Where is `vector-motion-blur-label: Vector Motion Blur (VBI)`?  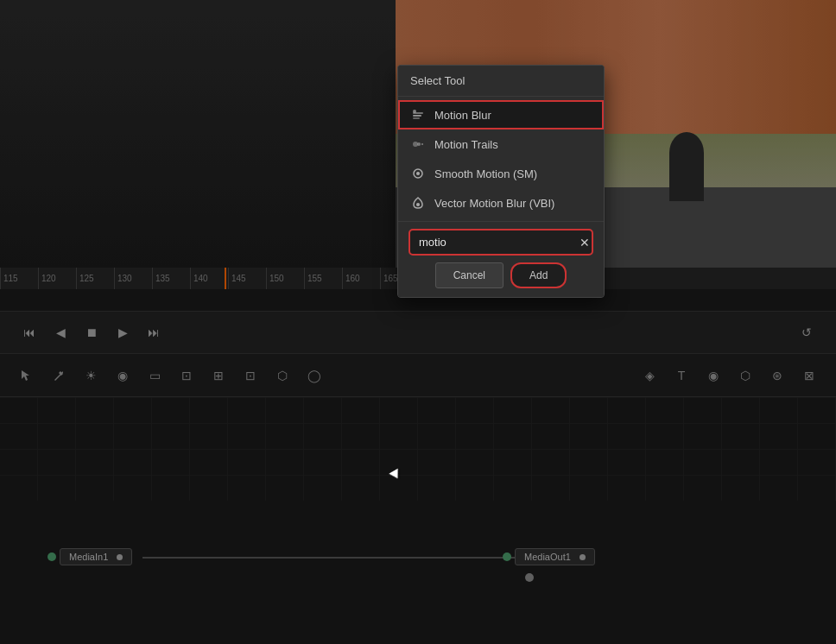
vector-motion-blur-label: Vector Motion Blur (VBI) is located at coordinates (494, 204).